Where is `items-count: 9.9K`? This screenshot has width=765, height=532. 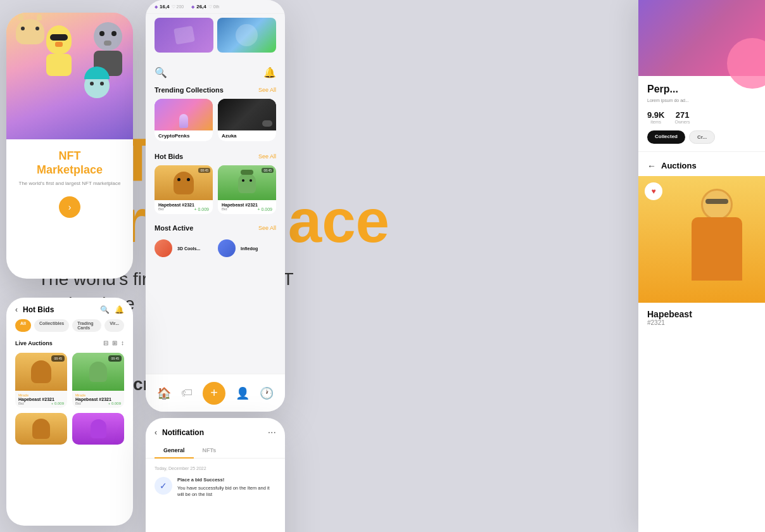 items-count: 9.9K is located at coordinates (656, 115).